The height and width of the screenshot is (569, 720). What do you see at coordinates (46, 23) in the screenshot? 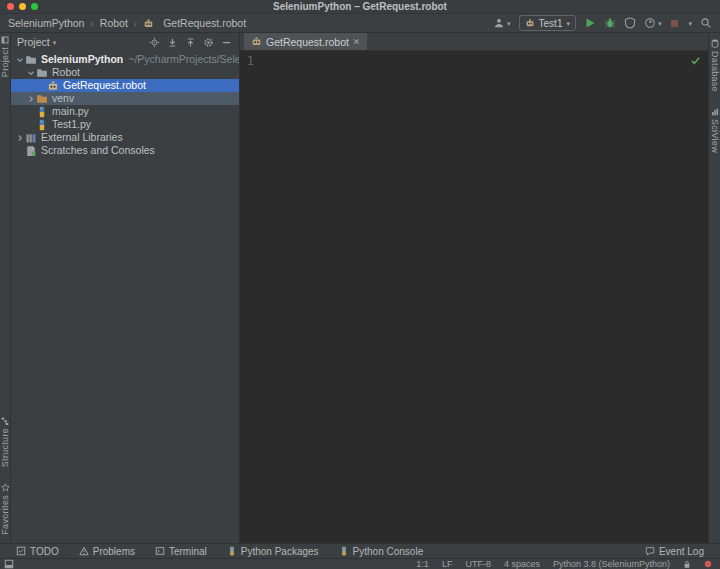
I see `breadcrumb-project: SeleniumPython` at bounding box center [46, 23].